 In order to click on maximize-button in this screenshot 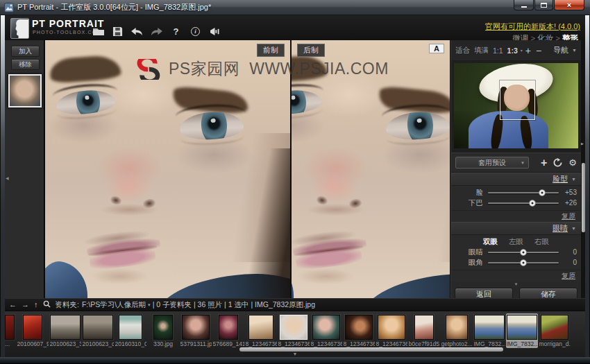, I will do `click(544, 6)`.